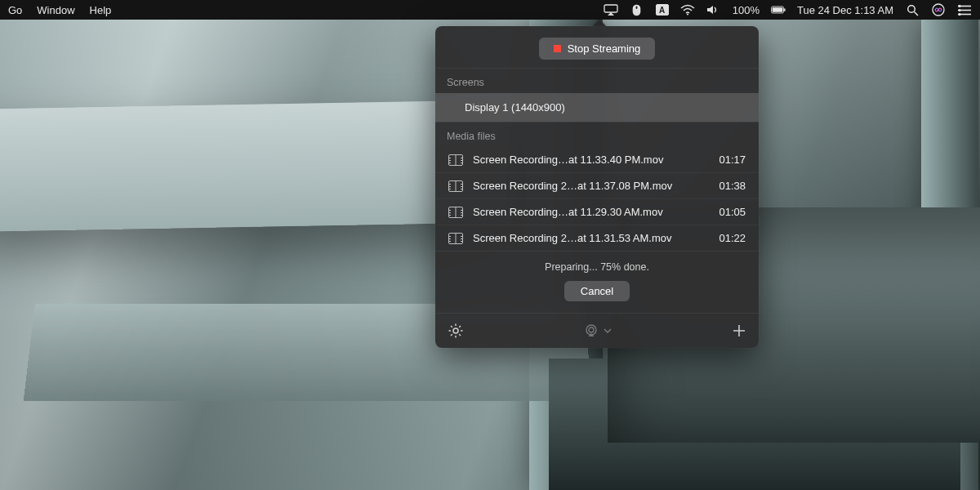 The image size is (980, 490). Describe the element at coordinates (597, 186) in the screenshot. I see `media-item: Screen Recording 2…at 11.37.08 PM.mov 01…` at that location.